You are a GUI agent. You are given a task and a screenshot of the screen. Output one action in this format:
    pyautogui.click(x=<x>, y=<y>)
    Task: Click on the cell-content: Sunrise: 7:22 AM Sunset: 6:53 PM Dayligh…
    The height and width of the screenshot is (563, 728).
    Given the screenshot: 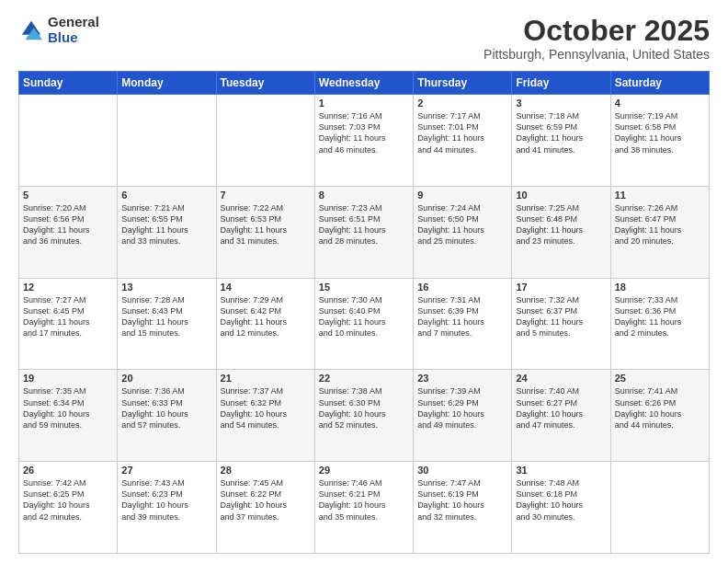 What is the action you would take?
    pyautogui.click(x=266, y=224)
    